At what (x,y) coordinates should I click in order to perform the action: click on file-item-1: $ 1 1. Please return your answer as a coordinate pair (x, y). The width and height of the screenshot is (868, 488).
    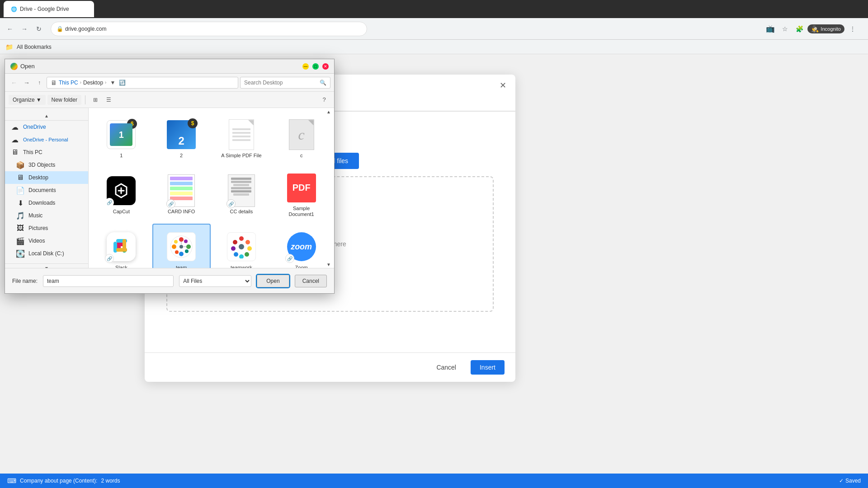
    Looking at the image, I should click on (121, 139).